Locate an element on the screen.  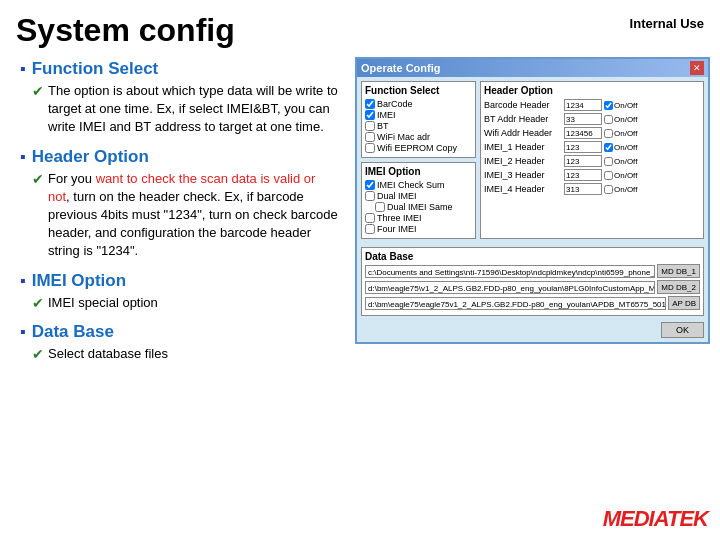
bt-header-checkbox is located at coordinates (608, 120).